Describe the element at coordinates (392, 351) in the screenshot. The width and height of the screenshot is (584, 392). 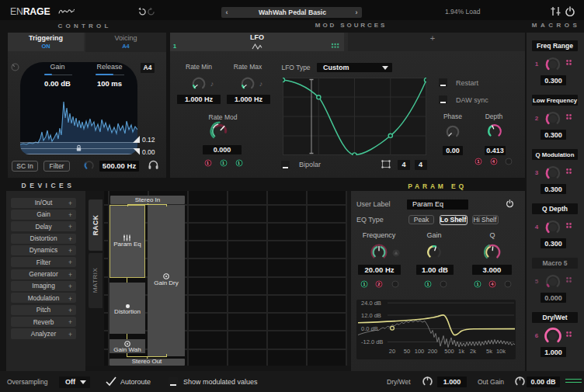
I see `svg-text: 20` at that location.